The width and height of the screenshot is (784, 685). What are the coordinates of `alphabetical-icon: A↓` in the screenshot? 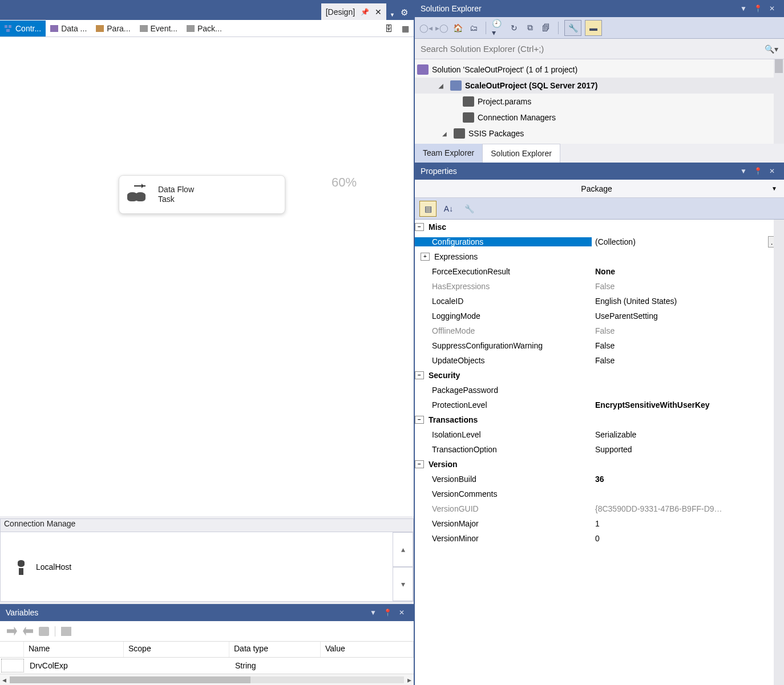 It's located at (448, 209).